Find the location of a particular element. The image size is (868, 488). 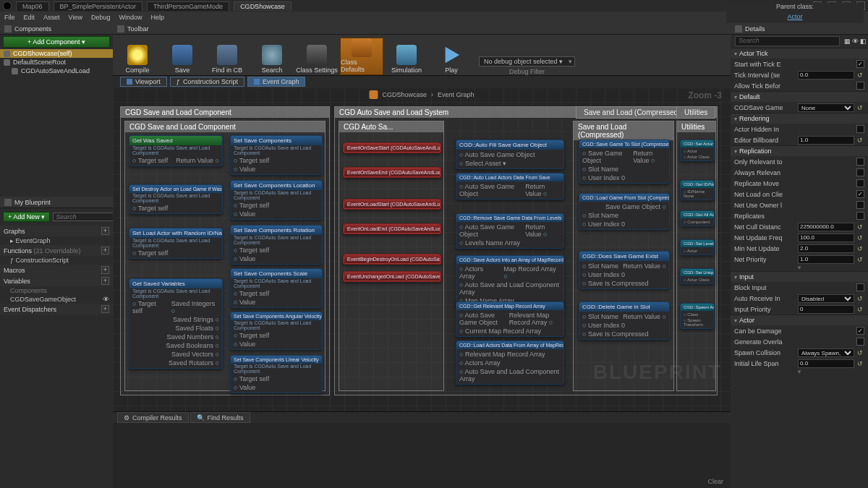

component-self: CGDShowcase(self) is located at coordinates (56, 53).